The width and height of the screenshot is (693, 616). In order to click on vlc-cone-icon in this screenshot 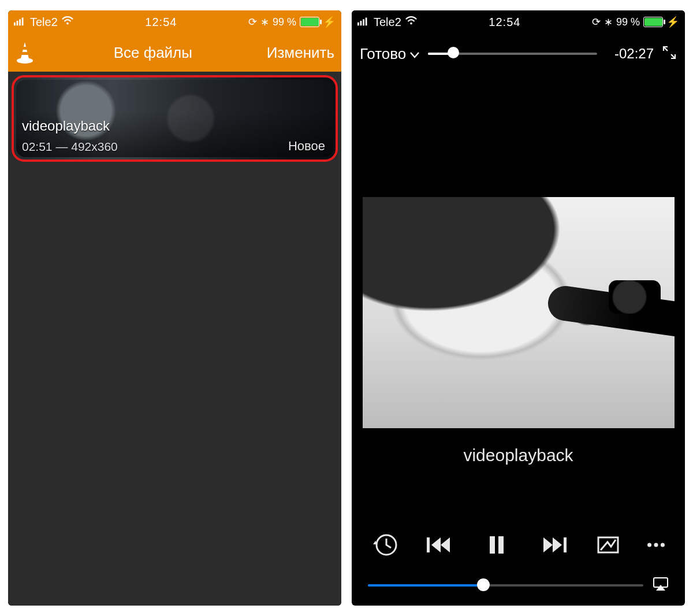, I will do `click(25, 53)`.